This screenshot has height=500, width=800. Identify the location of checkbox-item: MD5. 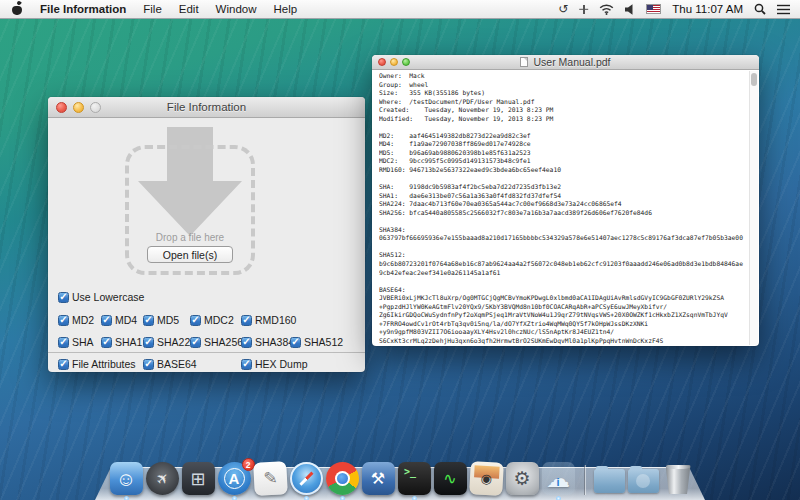
(166, 320).